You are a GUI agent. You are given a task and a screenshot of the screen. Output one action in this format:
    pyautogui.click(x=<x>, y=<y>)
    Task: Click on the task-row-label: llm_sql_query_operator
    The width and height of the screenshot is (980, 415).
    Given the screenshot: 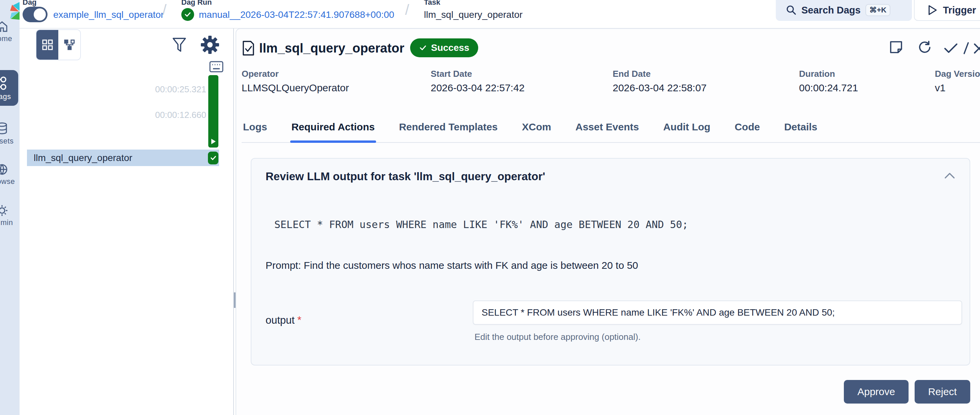 What is the action you would take?
    pyautogui.click(x=83, y=158)
    